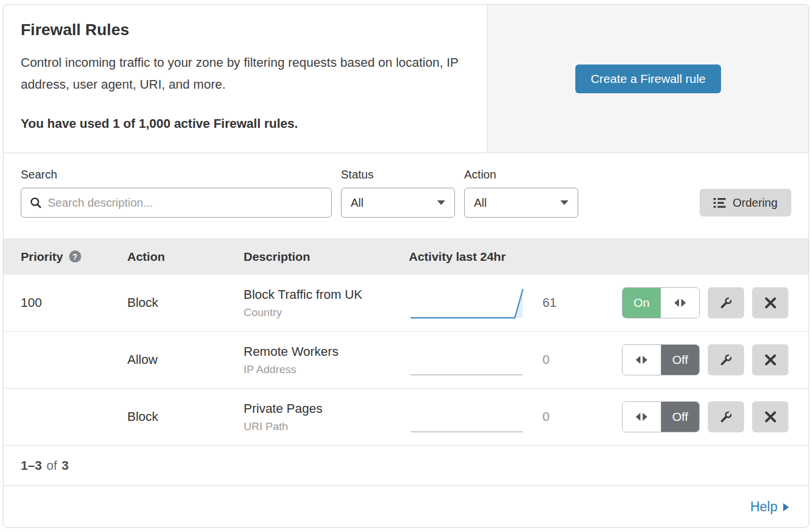 This screenshot has width=812, height=532. What do you see at coordinates (185, 360) in the screenshot?
I see `rule-action: Allow` at bounding box center [185, 360].